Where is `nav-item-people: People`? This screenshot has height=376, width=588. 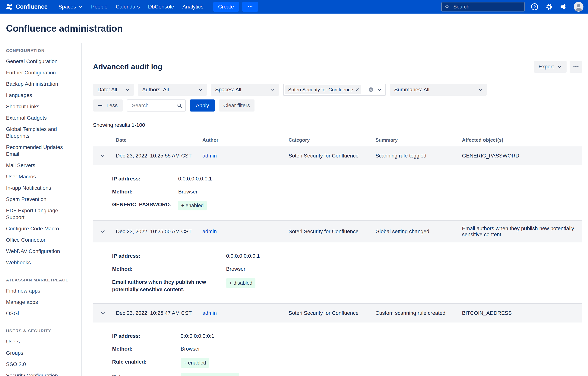 nav-item-people: People is located at coordinates (99, 7).